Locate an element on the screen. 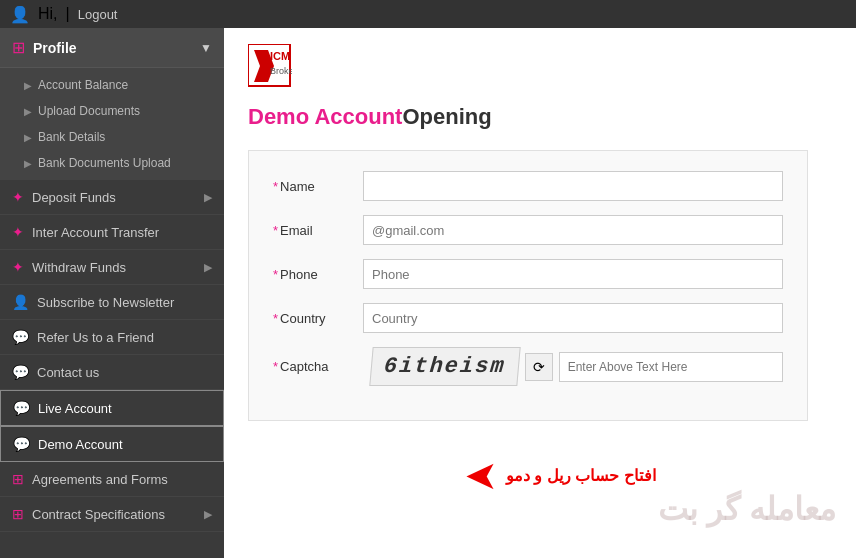 The width and height of the screenshot is (856, 558). country-label: *Country is located at coordinates (318, 318).